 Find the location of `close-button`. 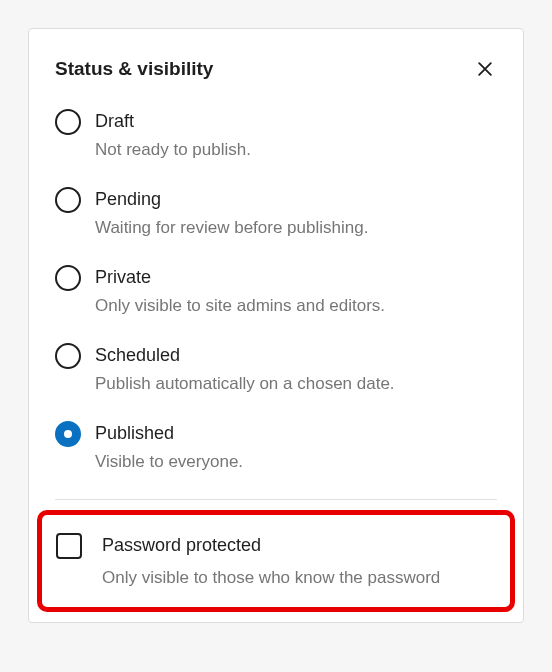

close-button is located at coordinates (485, 69).